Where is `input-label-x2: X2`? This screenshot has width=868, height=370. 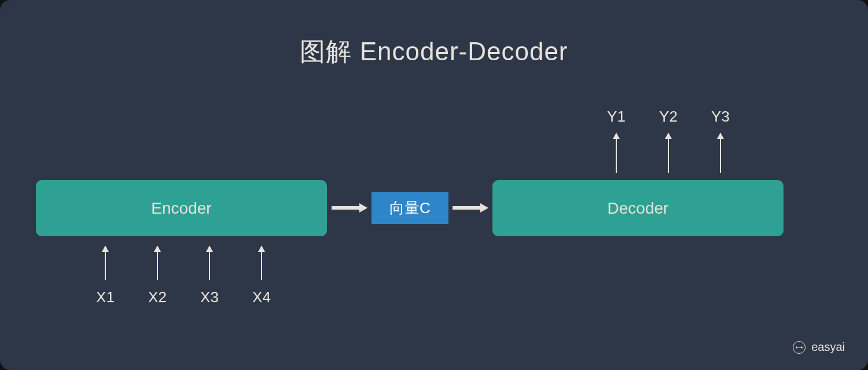 input-label-x2: X2 is located at coordinates (157, 298).